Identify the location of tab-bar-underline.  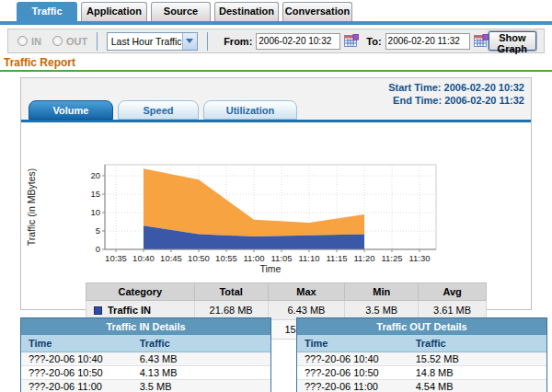
(276, 23).